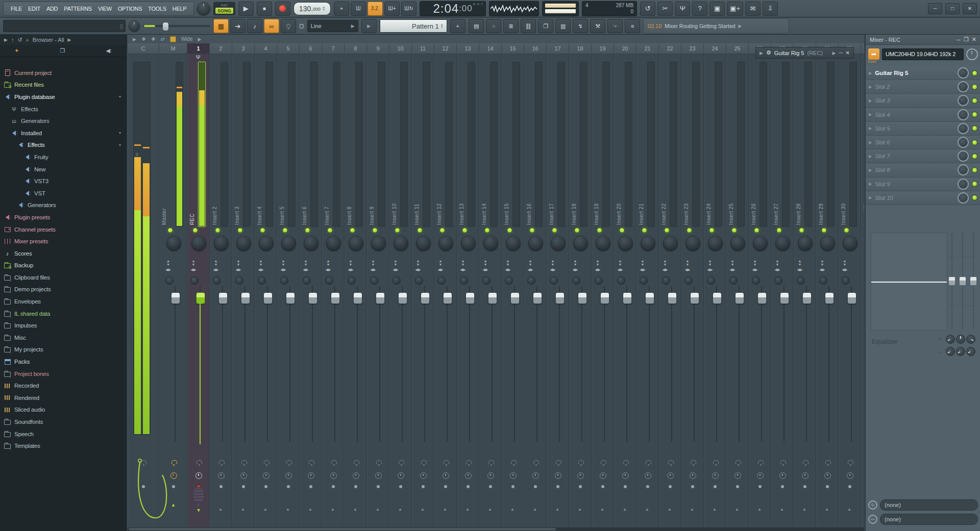 This screenshot has height=531, width=980. I want to click on mixer-track: 15 Ψ Insert 15 ▲▼ ◀▶, so click(513, 287).